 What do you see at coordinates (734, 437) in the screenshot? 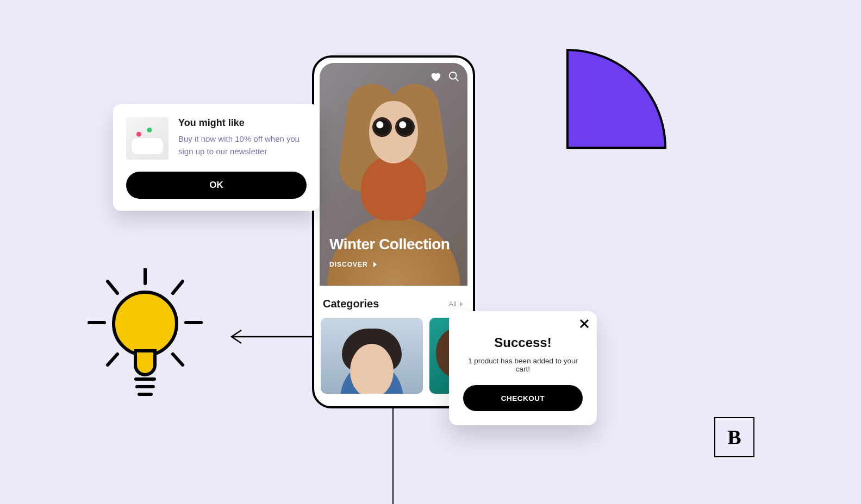
I see `brand-logo-letter: B` at bounding box center [734, 437].